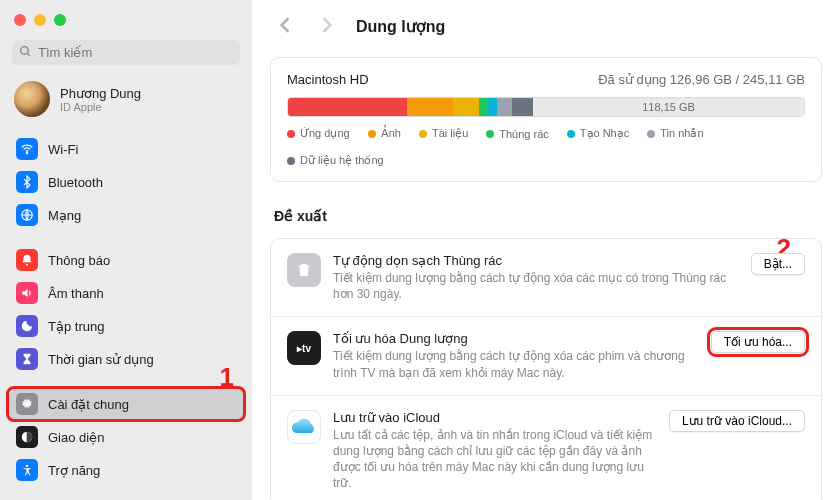 The width and height of the screenshot is (840, 500). I want to click on sidebar-item-label: Cài đặt chung, so click(88, 404).